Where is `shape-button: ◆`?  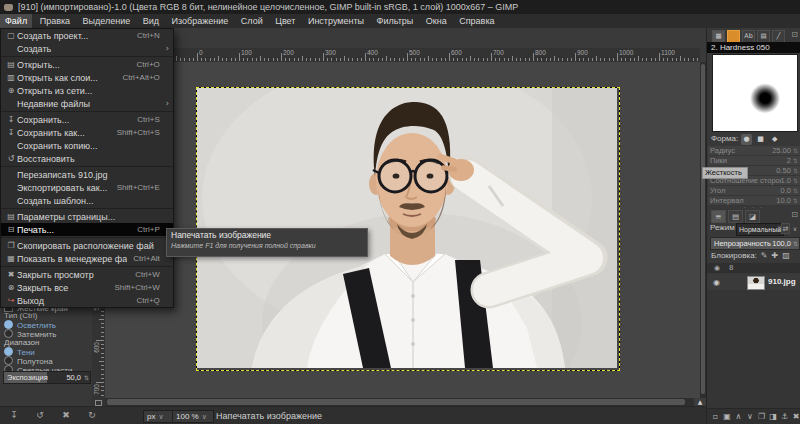
shape-button: ◆ is located at coordinates (774, 140).